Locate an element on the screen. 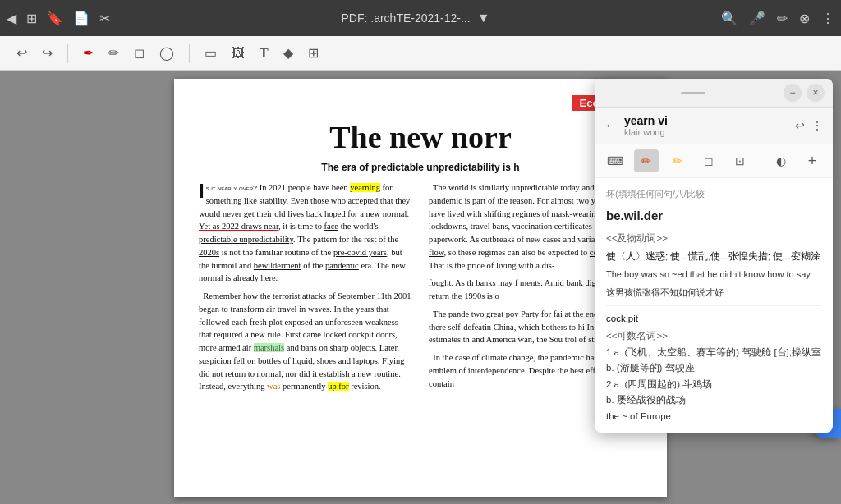  drop-cap: I is located at coordinates (202, 191).